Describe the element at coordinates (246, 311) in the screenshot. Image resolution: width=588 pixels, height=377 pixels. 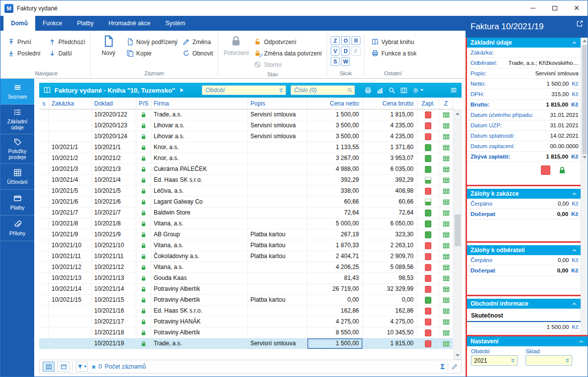
I see `table-row: 10/2021/16Ed. Haas SK s.r.o.162,86162,86` at that location.